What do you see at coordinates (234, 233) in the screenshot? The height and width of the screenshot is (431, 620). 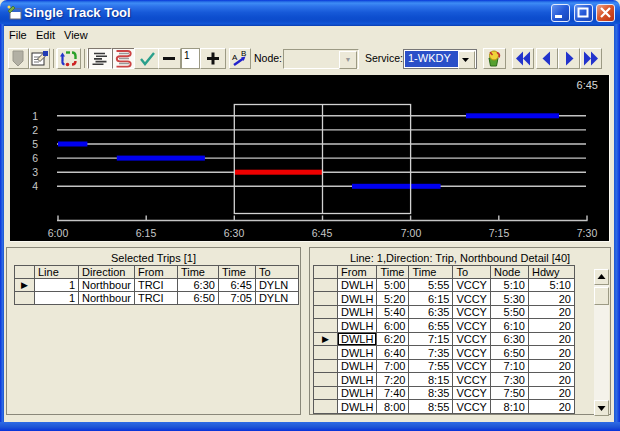 I see `svg-text: 6:30` at bounding box center [234, 233].